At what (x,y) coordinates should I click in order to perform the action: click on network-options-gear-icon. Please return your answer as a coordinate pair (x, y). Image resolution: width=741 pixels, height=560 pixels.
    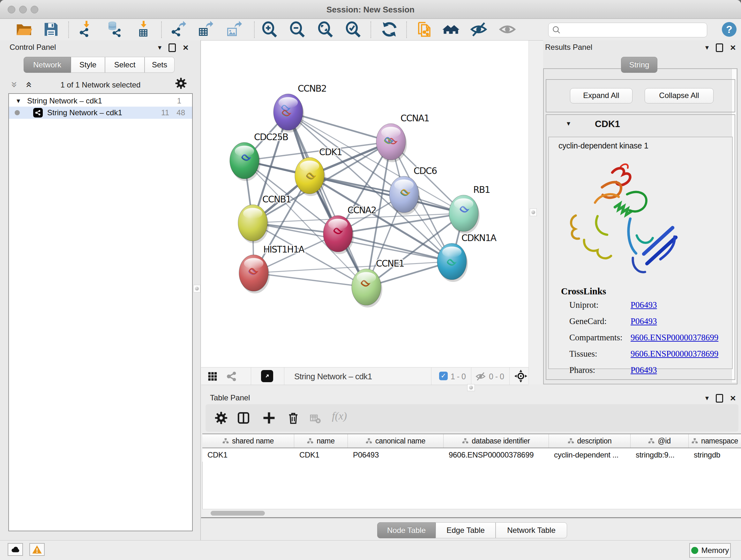
    Looking at the image, I should click on (181, 83).